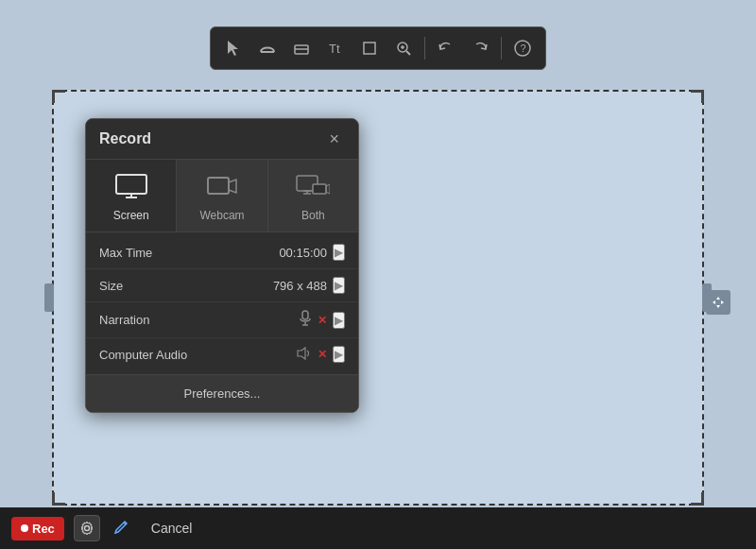  I want to click on preferences-button: Preferences..., so click(222, 393).